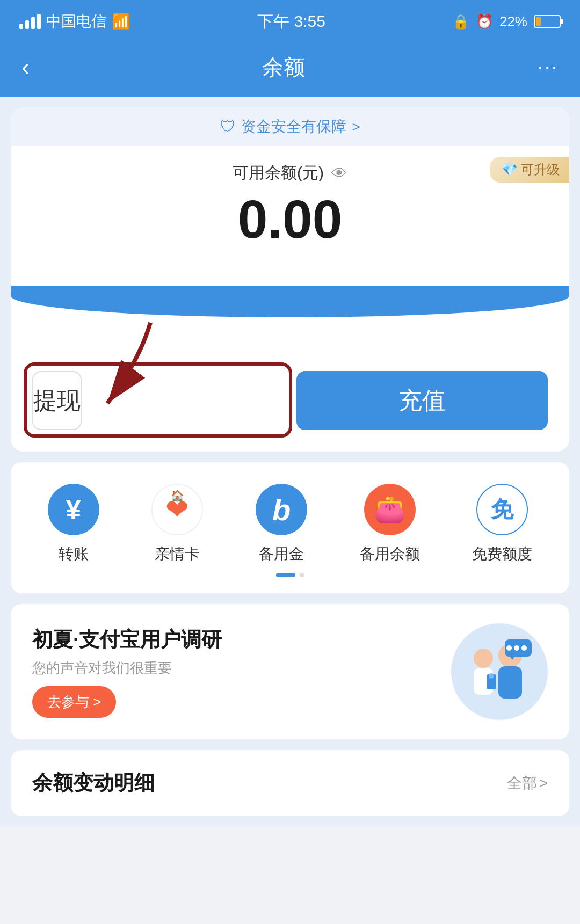  I want to click on family-card-icon-bg: ❤ 🏠, so click(177, 510).